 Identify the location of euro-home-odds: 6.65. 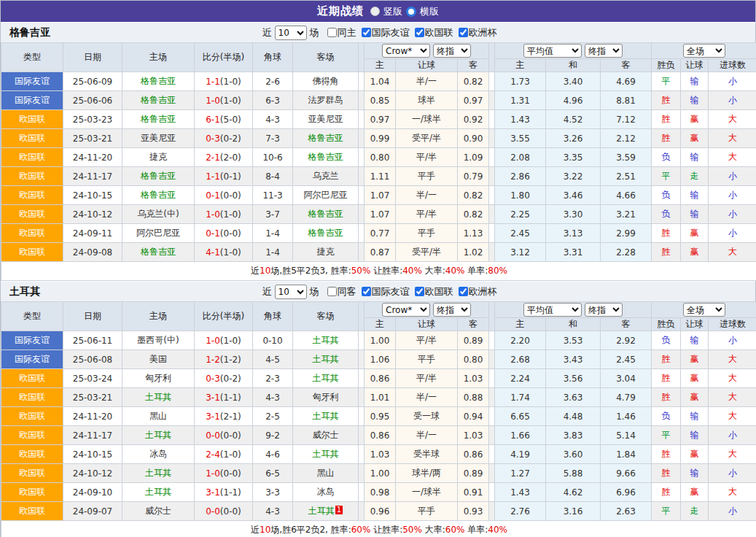
(521, 417).